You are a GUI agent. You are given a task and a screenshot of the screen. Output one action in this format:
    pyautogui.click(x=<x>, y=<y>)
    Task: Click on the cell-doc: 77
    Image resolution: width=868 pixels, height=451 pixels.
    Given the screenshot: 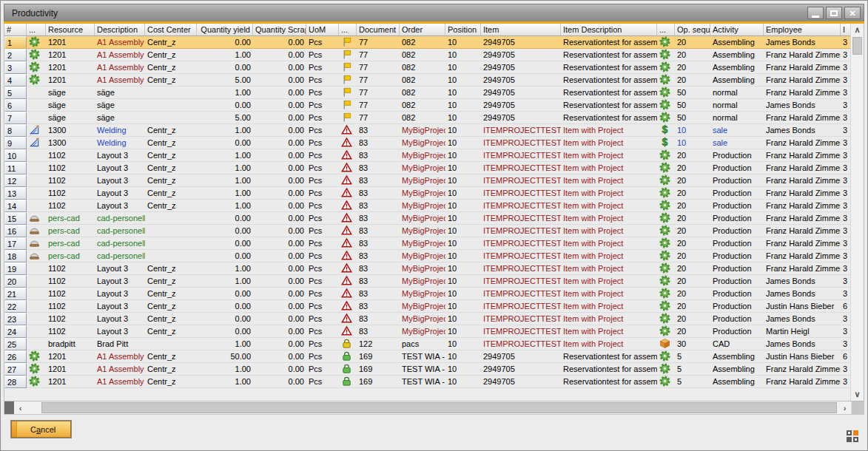 What is the action you would take?
    pyautogui.click(x=378, y=43)
    